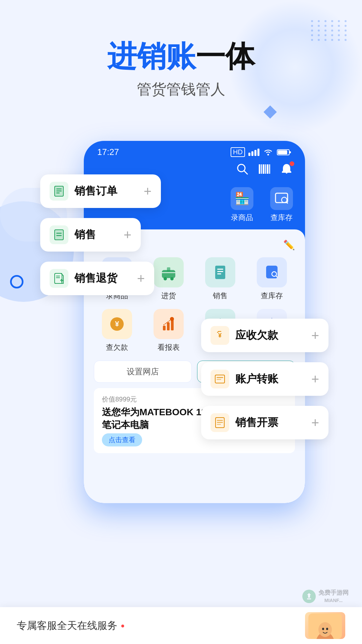 Image resolution: width=362 pixels, height=644 pixels. What do you see at coordinates (325, 596) in the screenshot?
I see `watermark: 免费手游网MIANF...` at bounding box center [325, 596].